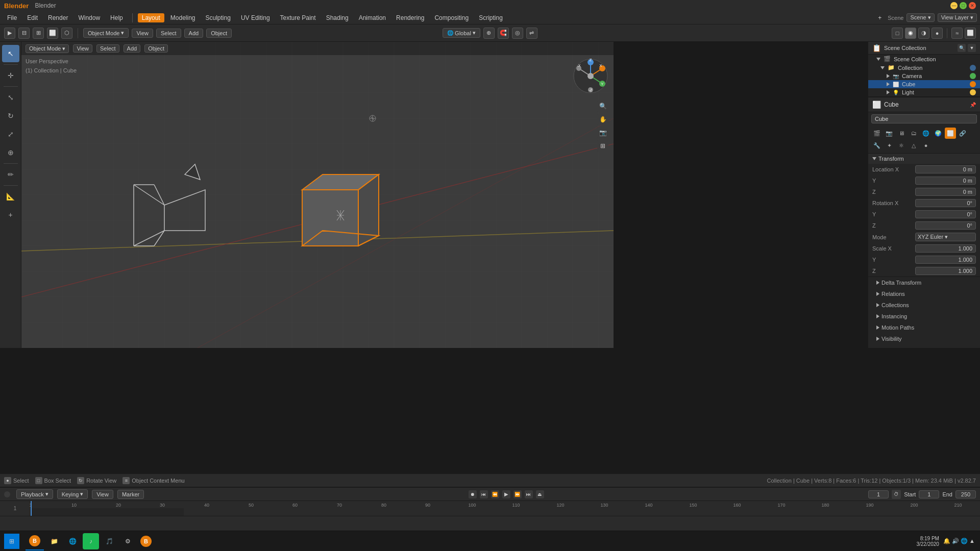 This screenshot has width=980, height=551. Describe the element at coordinates (91, 541) in the screenshot. I see `taskbar-spotify: ♪` at that location.